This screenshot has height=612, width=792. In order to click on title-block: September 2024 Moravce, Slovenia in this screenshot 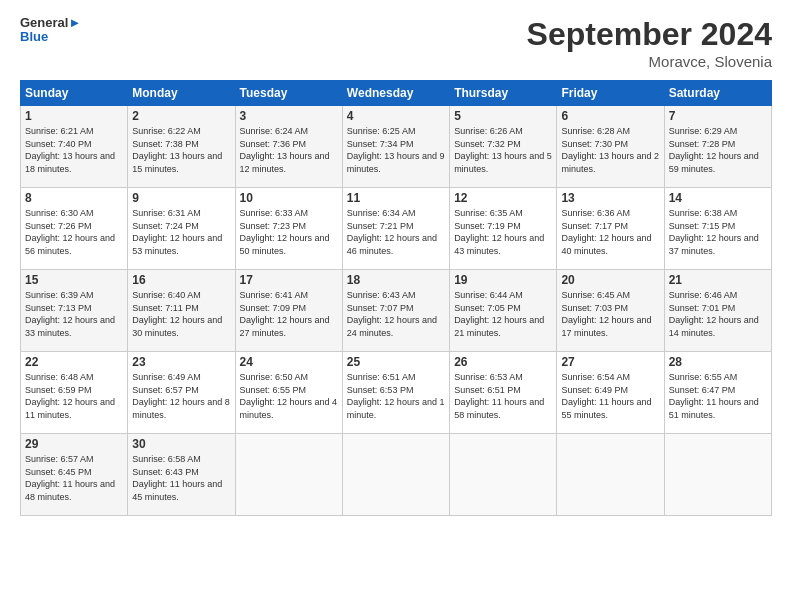, I will do `click(650, 43)`.